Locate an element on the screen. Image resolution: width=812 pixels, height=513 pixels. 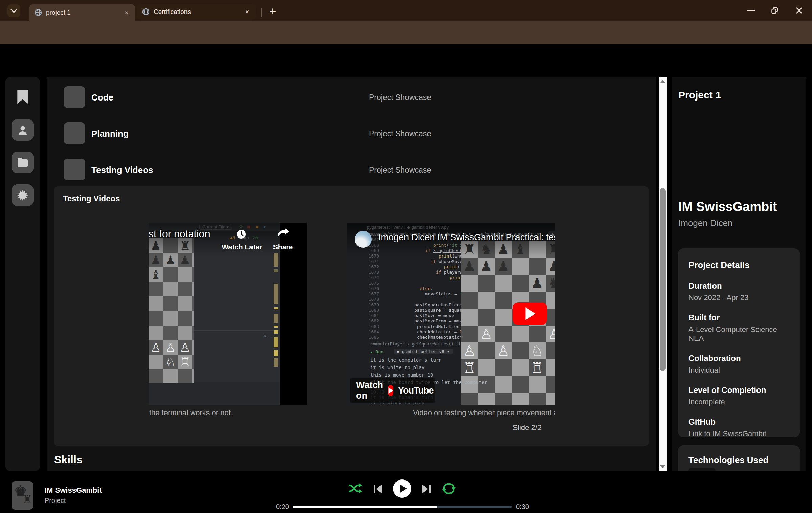
detail-value: Nov 2022 - Apr 23 is located at coordinates (739, 298).